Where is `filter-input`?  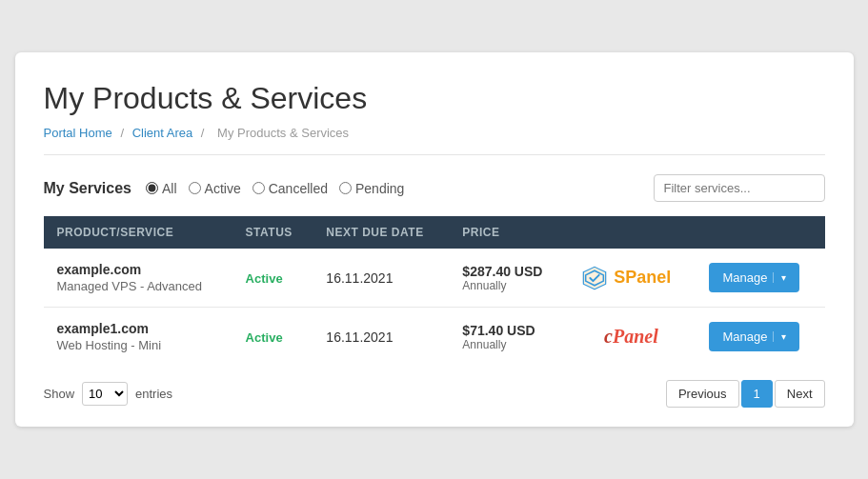 filter-input is located at coordinates (739, 189).